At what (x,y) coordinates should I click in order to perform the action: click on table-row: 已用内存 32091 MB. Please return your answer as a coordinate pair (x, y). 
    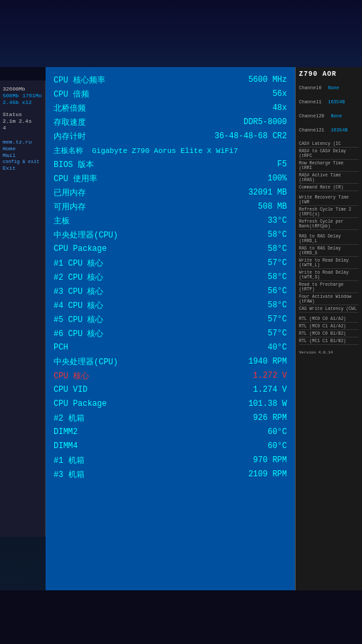
    Looking at the image, I should click on (170, 193).